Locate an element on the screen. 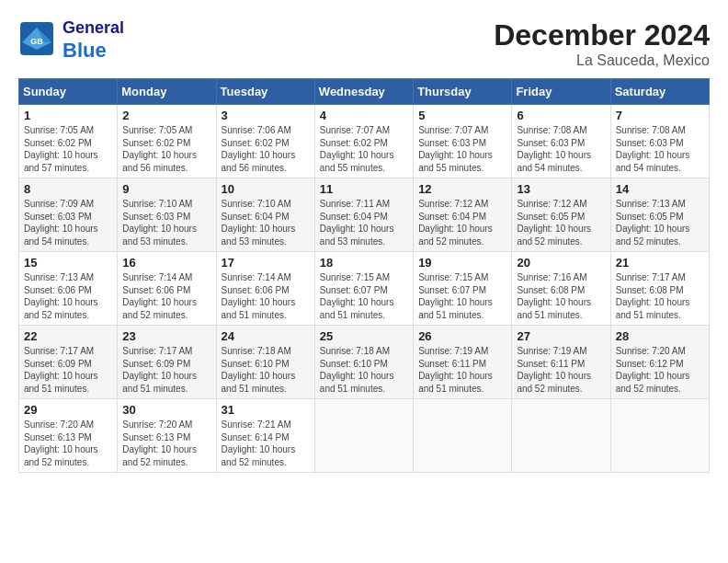 This screenshot has height=563, width=728. day-info: Sunrise: 7:13 AM Sunset: 6:06 PM Dayligh… is located at coordinates (68, 296).